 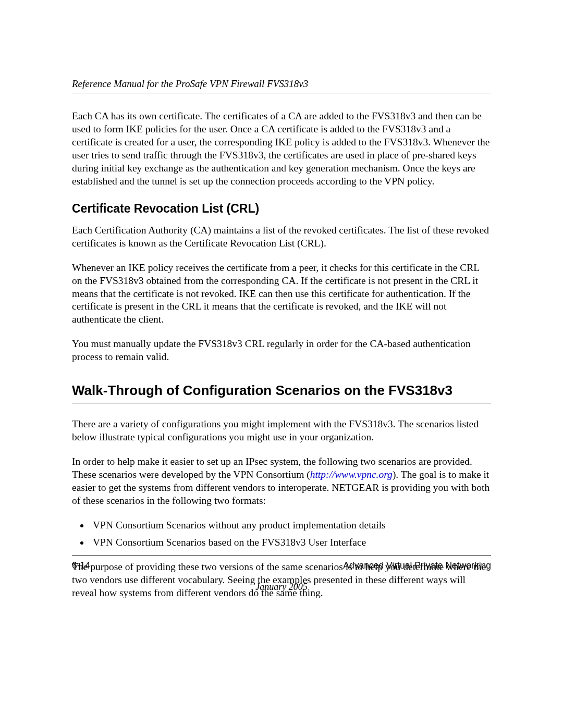 I want to click on walk-bullet-list: VPN Consortium Scenarios without any pro…, so click(x=282, y=534).